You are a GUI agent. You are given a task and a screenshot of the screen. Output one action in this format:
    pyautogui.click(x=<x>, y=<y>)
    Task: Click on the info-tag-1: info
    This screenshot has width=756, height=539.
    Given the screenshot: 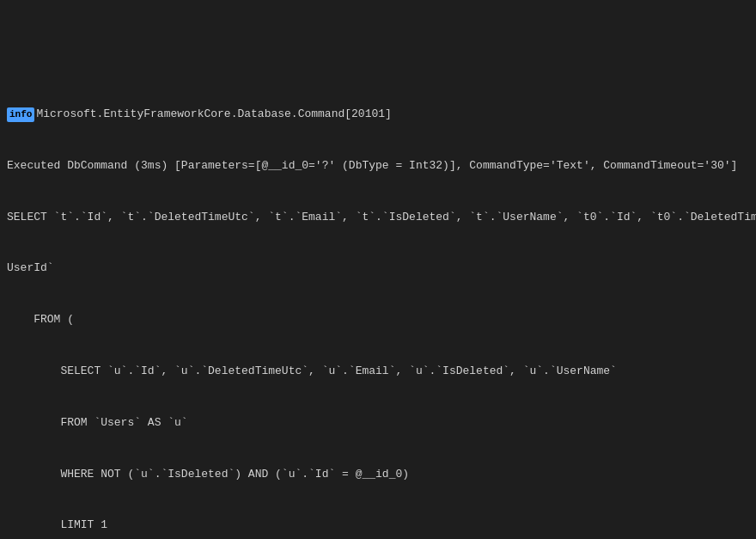 What is the action you would take?
    pyautogui.click(x=21, y=115)
    